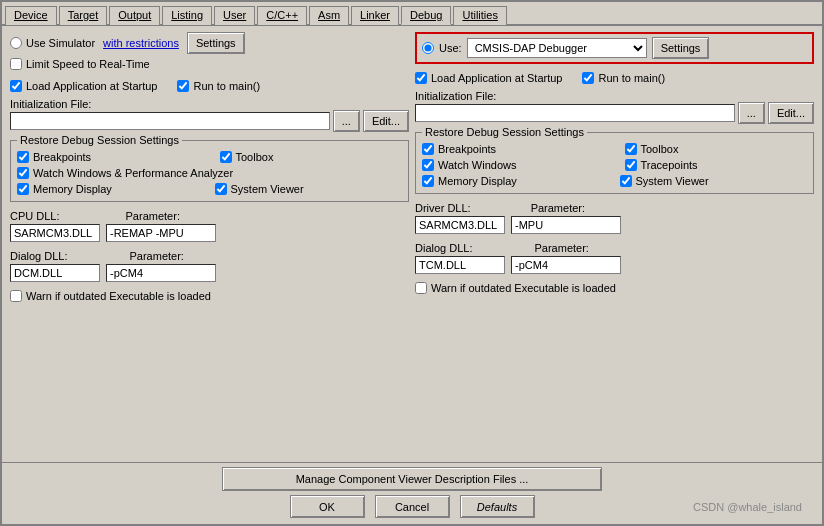 This screenshot has height=526, width=824. I want to click on tab-target: Target, so click(84, 16).